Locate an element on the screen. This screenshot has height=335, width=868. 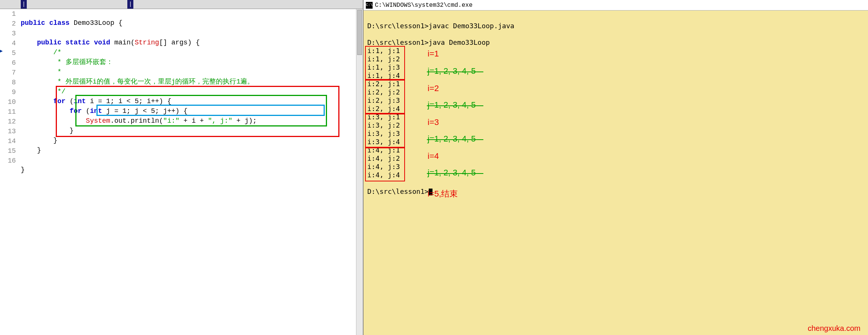
terminal-line: i:4, j:2 is located at coordinates (616, 158).